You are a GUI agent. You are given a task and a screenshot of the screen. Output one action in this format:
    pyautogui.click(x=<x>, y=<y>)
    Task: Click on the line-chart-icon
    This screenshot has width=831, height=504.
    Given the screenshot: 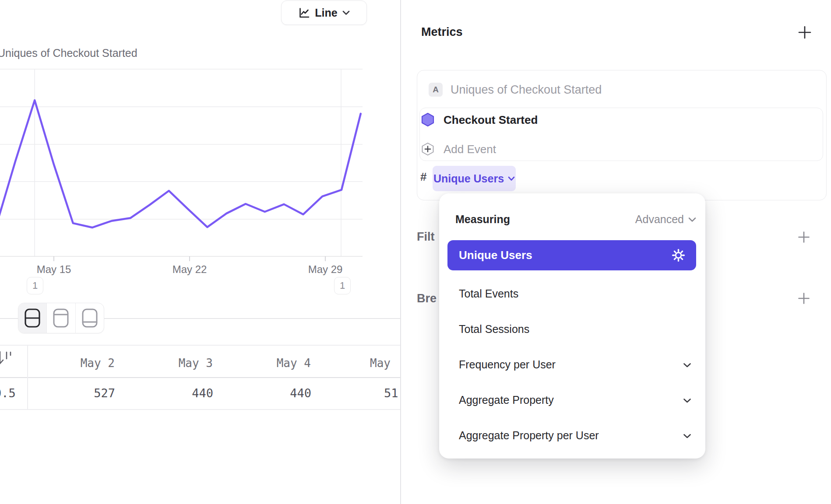 What is the action you would take?
    pyautogui.click(x=304, y=13)
    